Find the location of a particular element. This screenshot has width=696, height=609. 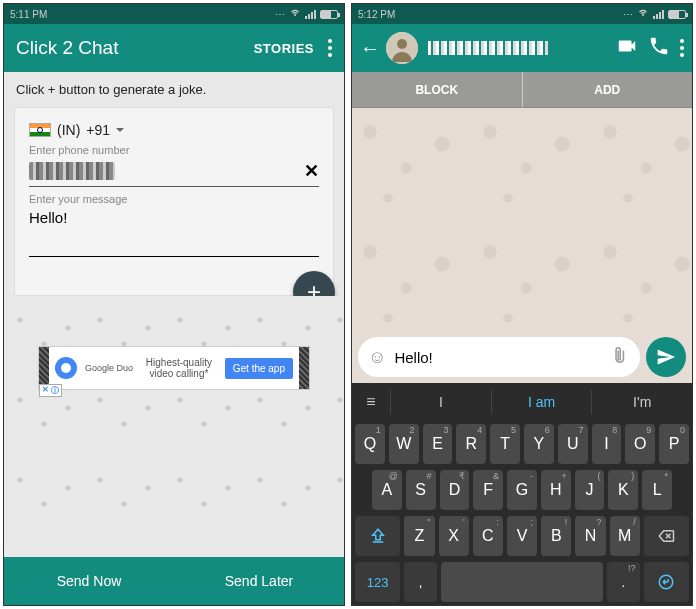

voice-call-icon is located at coordinates (659, 48).